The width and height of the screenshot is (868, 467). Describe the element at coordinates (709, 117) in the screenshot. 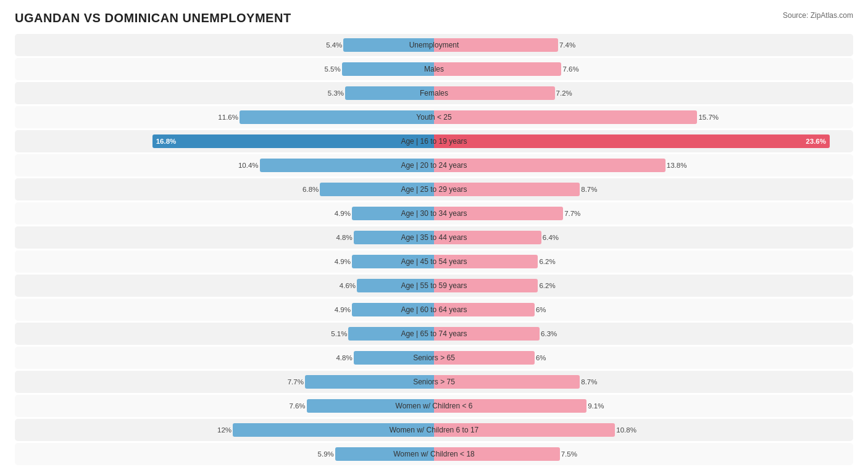

I see `val-dominican: 15.7%` at that location.